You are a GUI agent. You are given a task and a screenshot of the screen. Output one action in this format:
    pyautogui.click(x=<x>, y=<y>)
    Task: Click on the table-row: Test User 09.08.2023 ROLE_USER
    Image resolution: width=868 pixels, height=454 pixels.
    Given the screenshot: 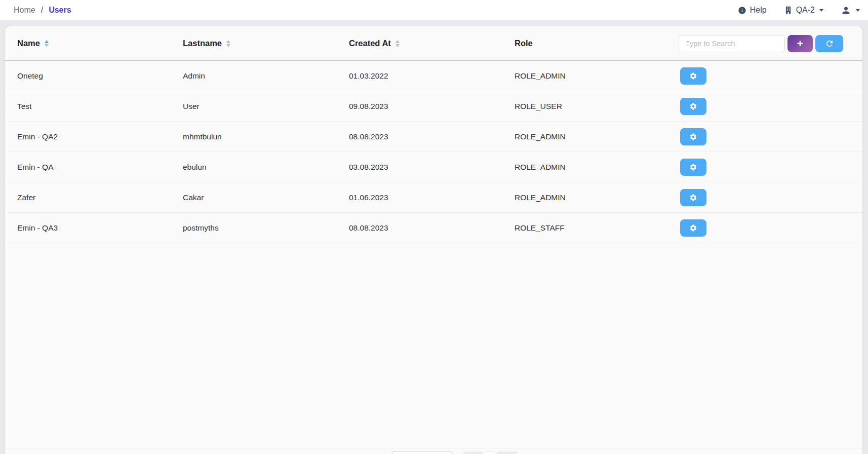 What is the action you would take?
    pyautogui.click(x=433, y=106)
    